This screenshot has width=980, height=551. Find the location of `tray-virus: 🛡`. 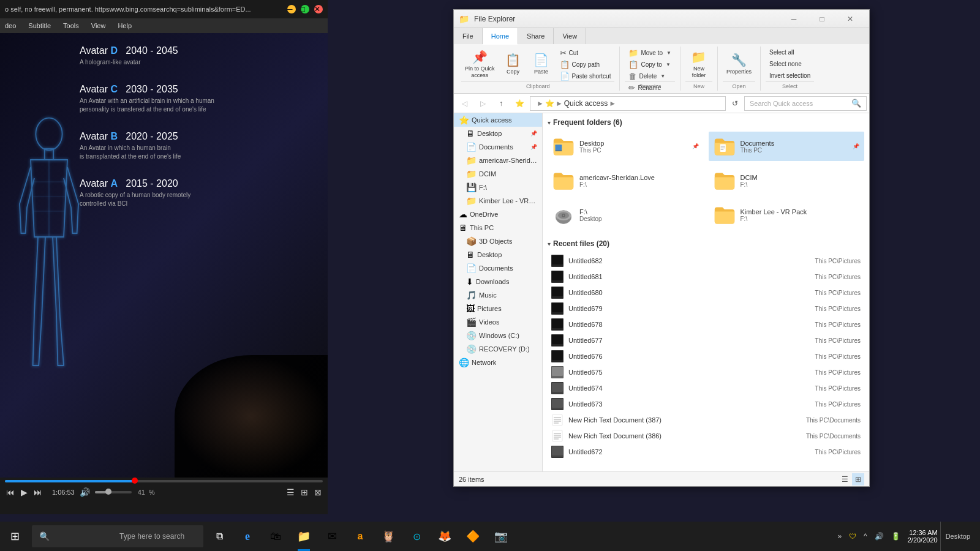

tray-virus: 🛡 is located at coordinates (853, 536).